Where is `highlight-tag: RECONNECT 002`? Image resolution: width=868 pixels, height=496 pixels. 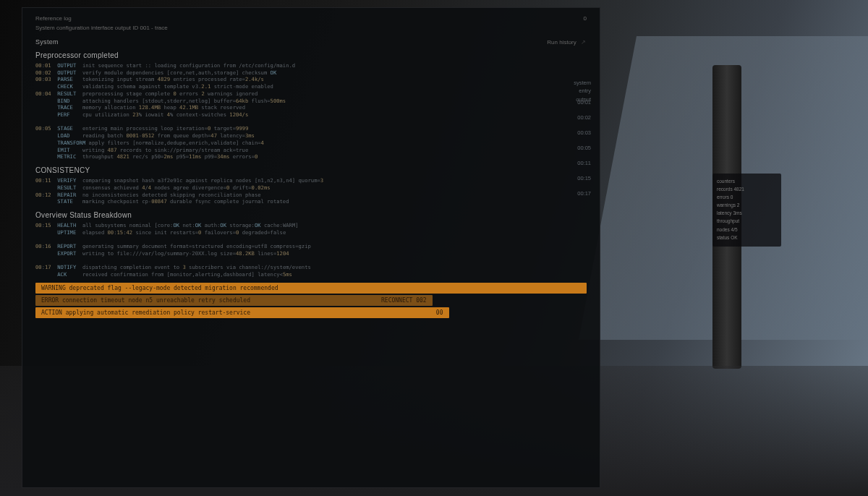 highlight-tag: RECONNECT 002 is located at coordinates (404, 301).